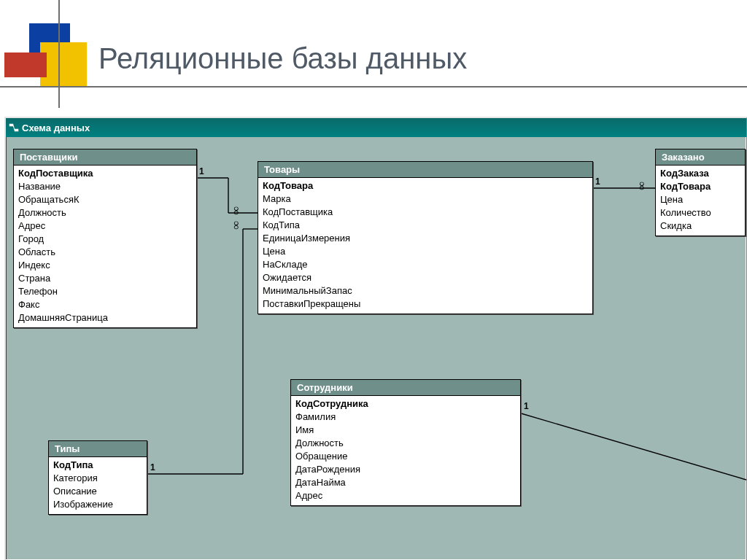 The image size is (747, 560). What do you see at coordinates (105, 318) in the screenshot?
I see `field: ДомашняяСтраница` at bounding box center [105, 318].